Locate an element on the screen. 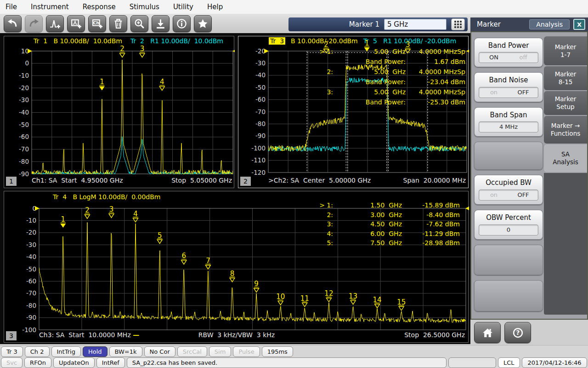 The image size is (588, 368). menu-item-stimulus: Stimulus is located at coordinates (144, 7).